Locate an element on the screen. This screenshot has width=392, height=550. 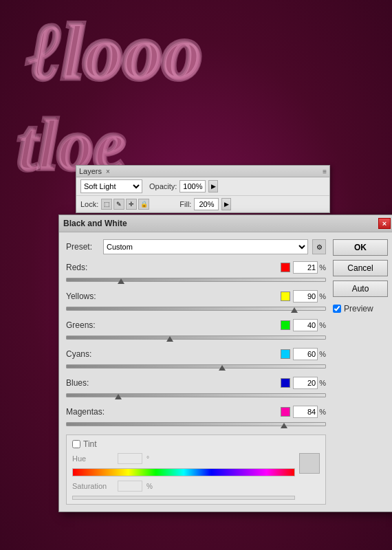
hue-unit: ° is located at coordinates (148, 459).